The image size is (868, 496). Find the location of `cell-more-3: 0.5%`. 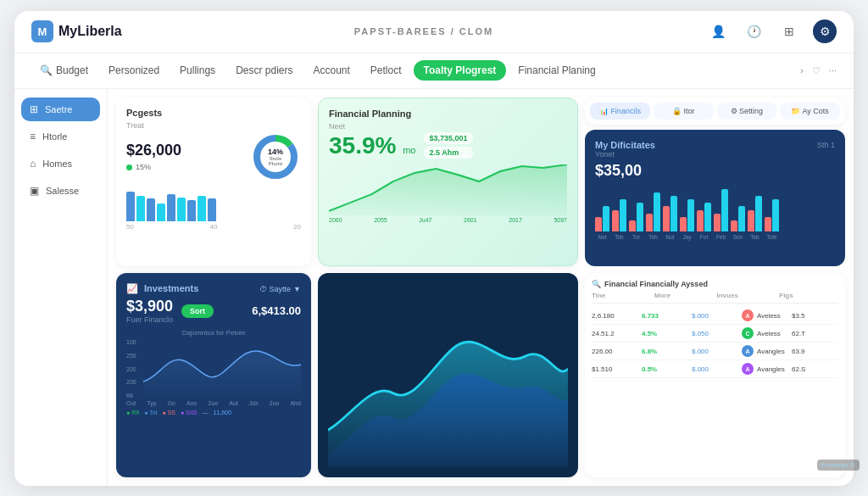

cell-more-3: 0.5% is located at coordinates (665, 370).